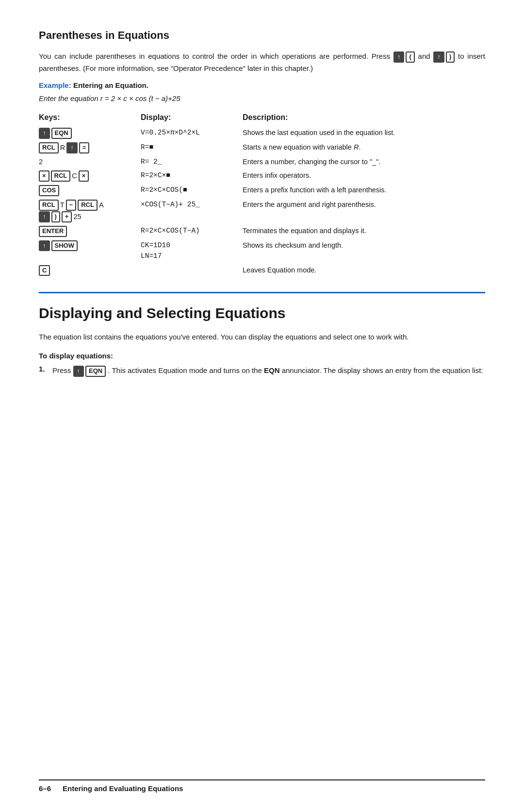 The height and width of the screenshot is (812, 524). I want to click on cos-key: COS, so click(49, 190).